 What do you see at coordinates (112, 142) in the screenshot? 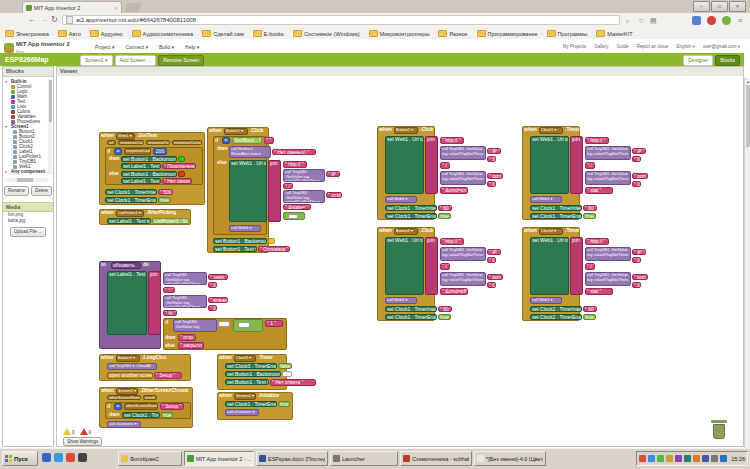
I see `block-par: url` at bounding box center [112, 142].